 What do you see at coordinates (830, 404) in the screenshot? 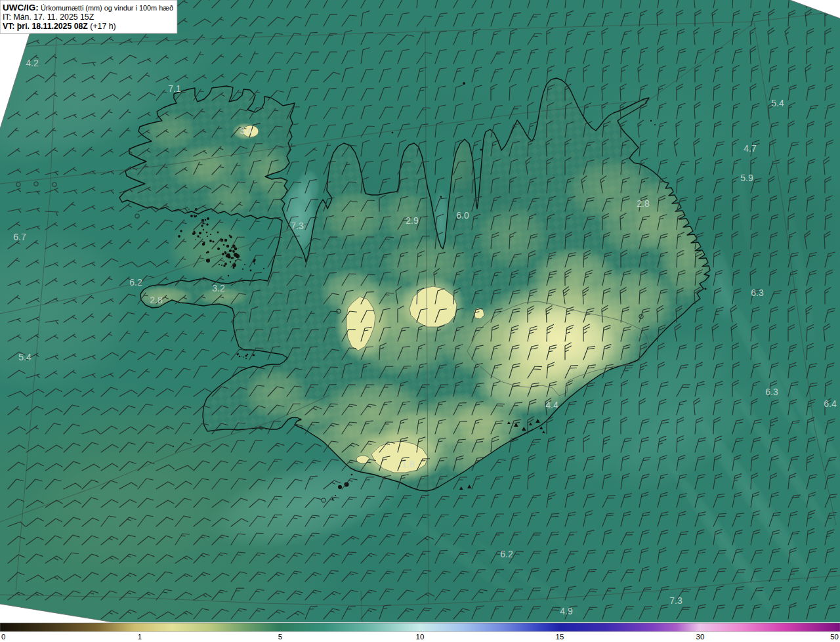
I see `svg-text: 6.4` at bounding box center [830, 404].